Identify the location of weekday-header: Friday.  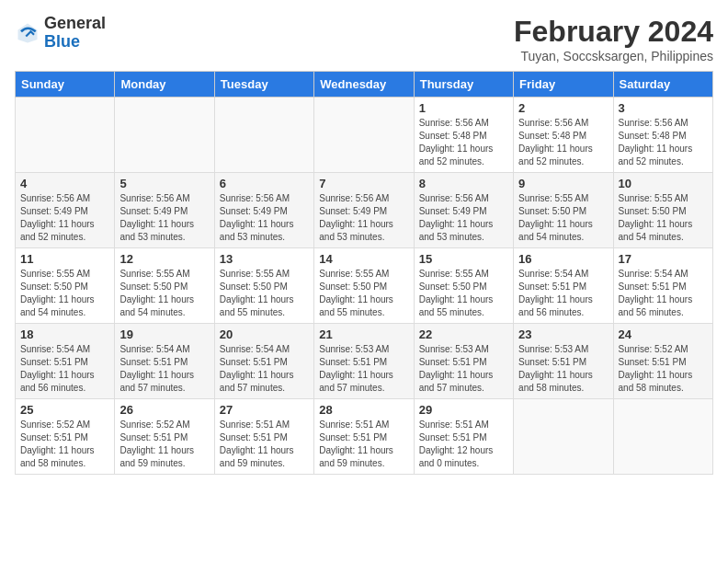
(563, 85).